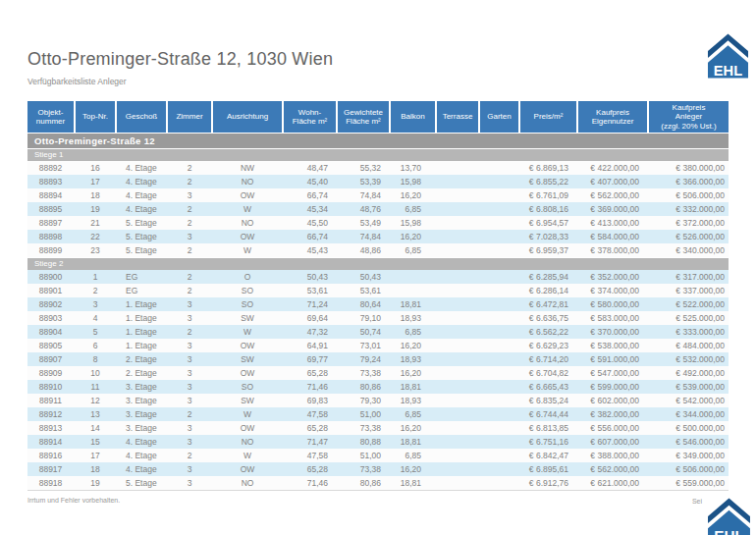 This screenshot has height=535, width=756. Describe the element at coordinates (548, 277) in the screenshot. I see `cell-preis-m2: € 6.285,94` at that location.